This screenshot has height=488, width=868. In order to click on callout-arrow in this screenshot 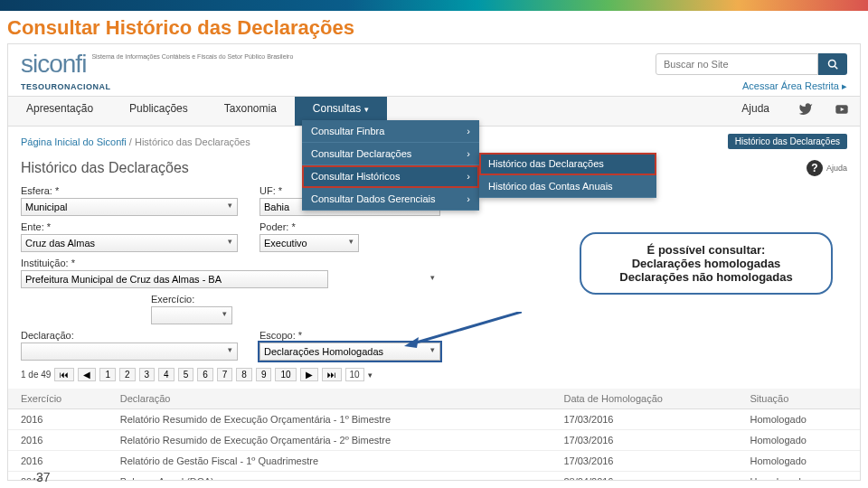, I will do `click(463, 330)`.